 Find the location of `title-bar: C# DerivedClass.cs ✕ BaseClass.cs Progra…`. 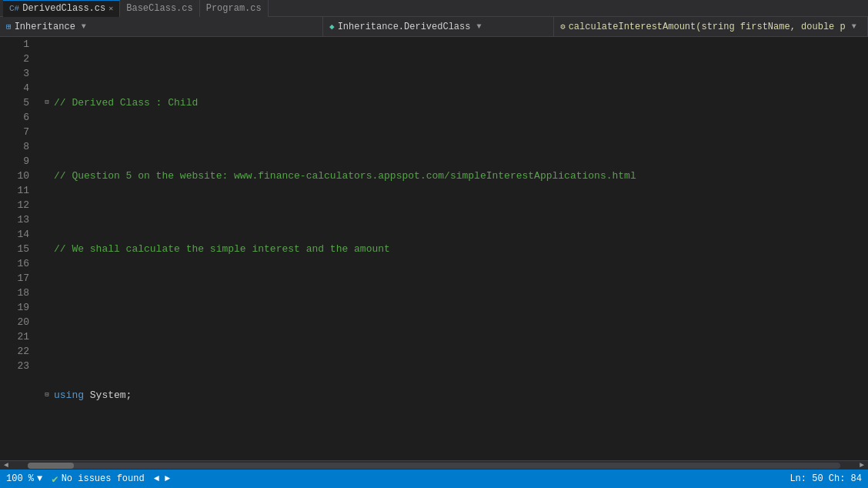

title-bar: C# DerivedClass.cs ✕ BaseClass.cs Progra… is located at coordinates (434, 8).